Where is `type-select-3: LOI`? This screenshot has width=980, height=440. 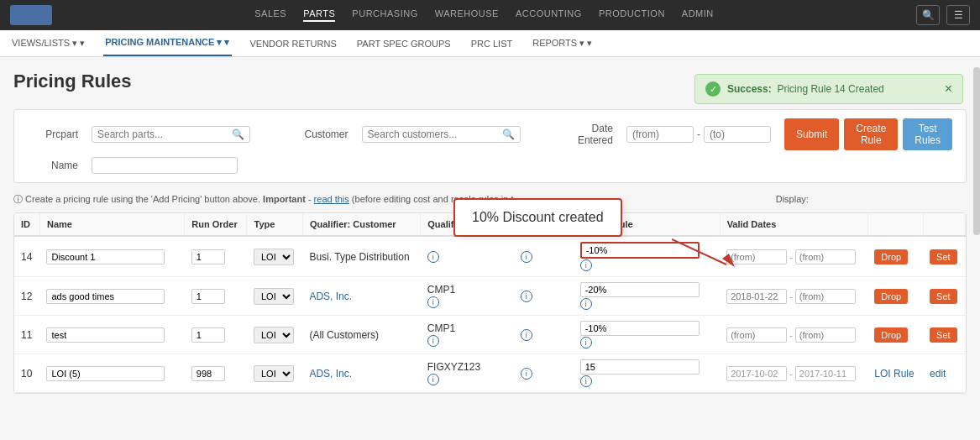
type-select-3: LOI is located at coordinates (274, 374).